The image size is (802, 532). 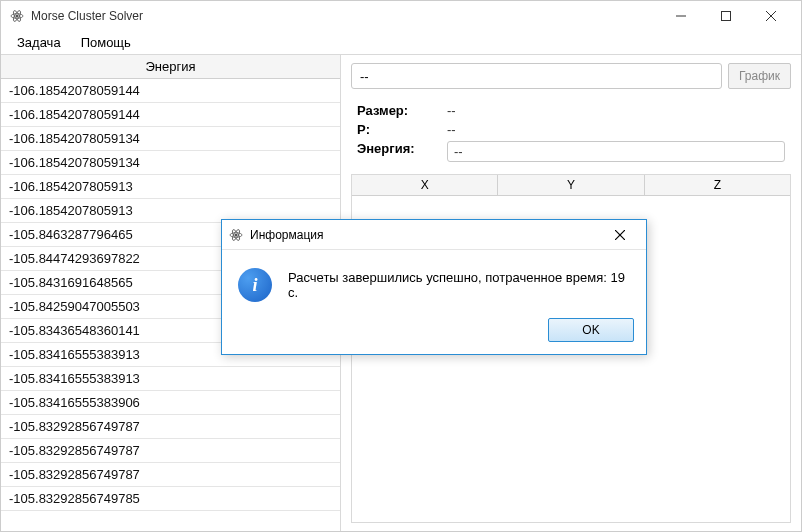 I want to click on dialog-app-icon, so click(x=236, y=235).